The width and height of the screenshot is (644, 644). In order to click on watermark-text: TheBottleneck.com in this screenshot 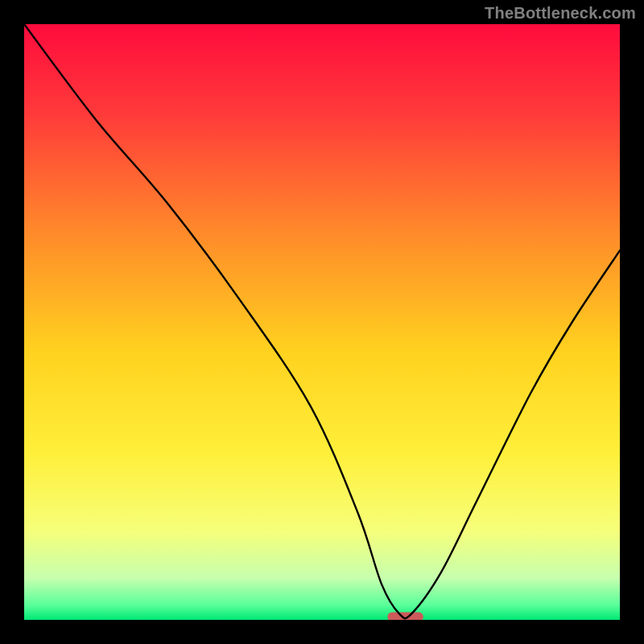, I will do `click(560, 13)`.